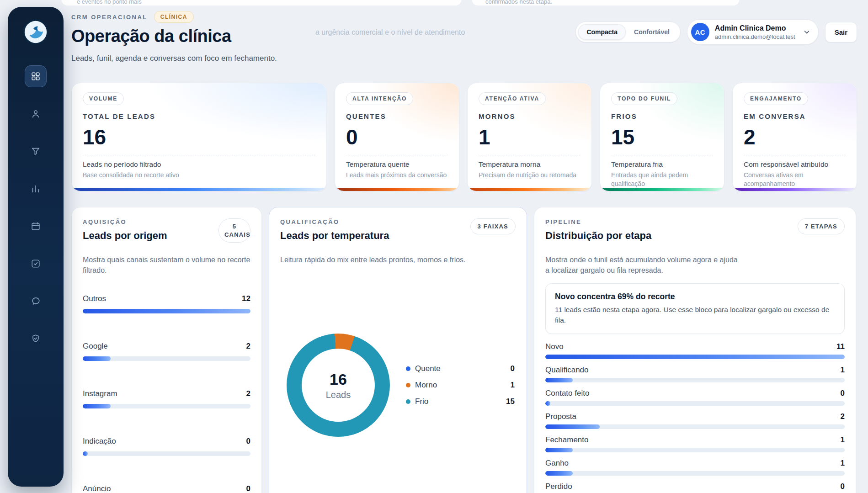 The height and width of the screenshot is (493, 868). Describe the element at coordinates (166, 446) in the screenshot. I see `origin-row: Indicação 0` at that location.